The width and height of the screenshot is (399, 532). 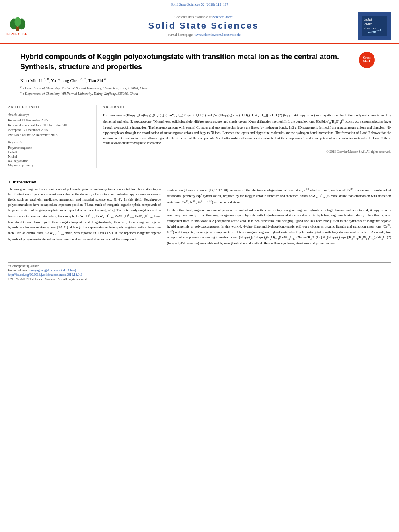 I want to click on available-date: Available online 22 December 2015, so click(x=50, y=135).